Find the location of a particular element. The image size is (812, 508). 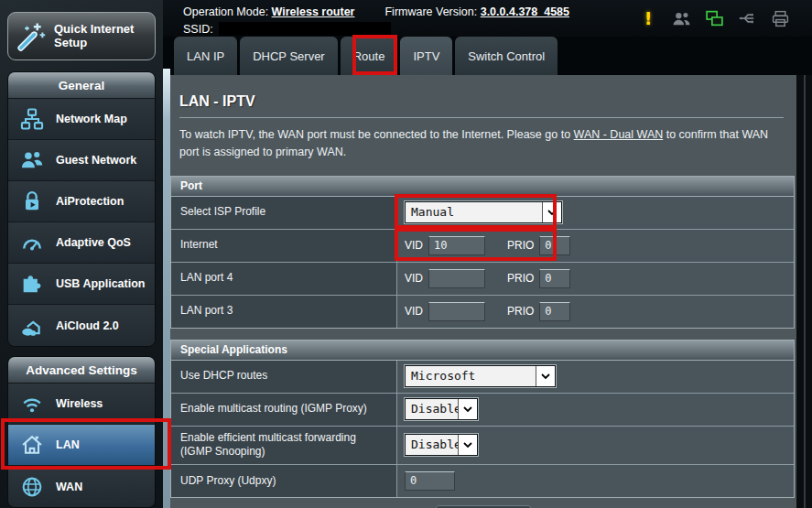

row-label: Internet is located at coordinates (284, 245).